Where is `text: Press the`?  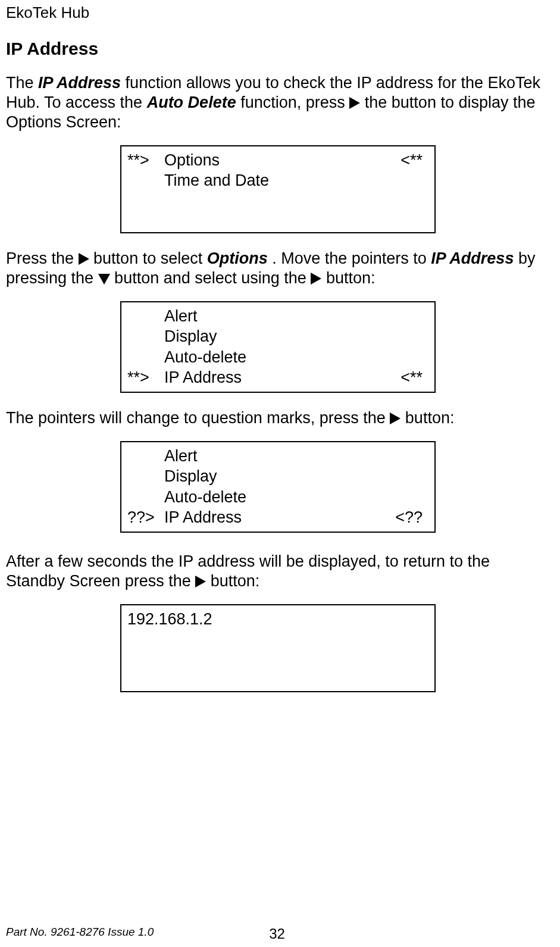 text: Press the is located at coordinates (42, 258).